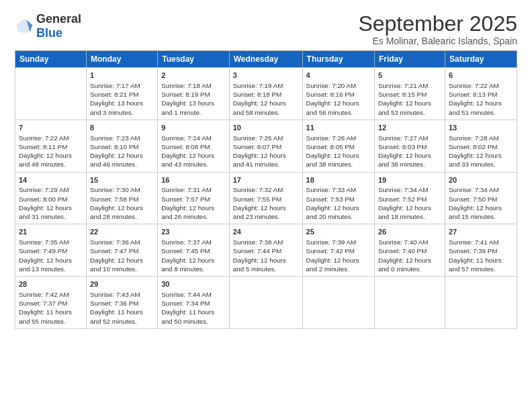  What do you see at coordinates (51, 308) in the screenshot?
I see `day-info: Sunrise: 7:42 AMSunset: 7:37 PMDaylight:…` at bounding box center [51, 308].